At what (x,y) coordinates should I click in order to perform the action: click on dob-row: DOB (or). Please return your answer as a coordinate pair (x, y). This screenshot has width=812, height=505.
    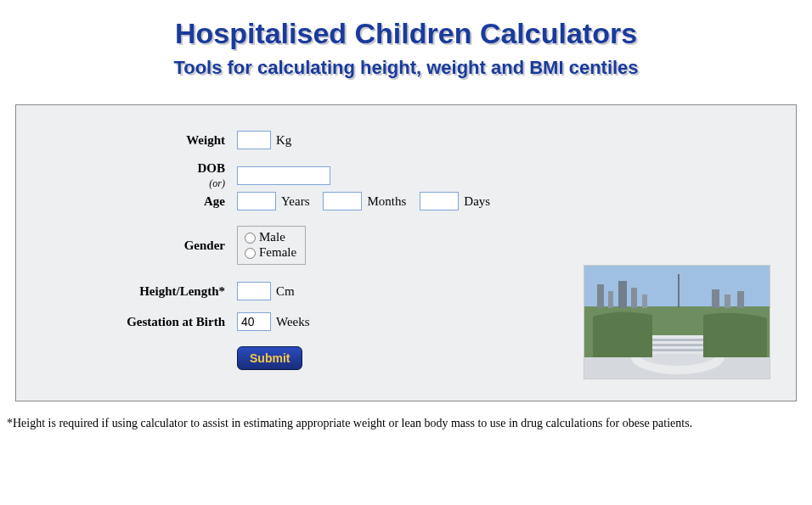
    Looking at the image, I should click on (406, 176).